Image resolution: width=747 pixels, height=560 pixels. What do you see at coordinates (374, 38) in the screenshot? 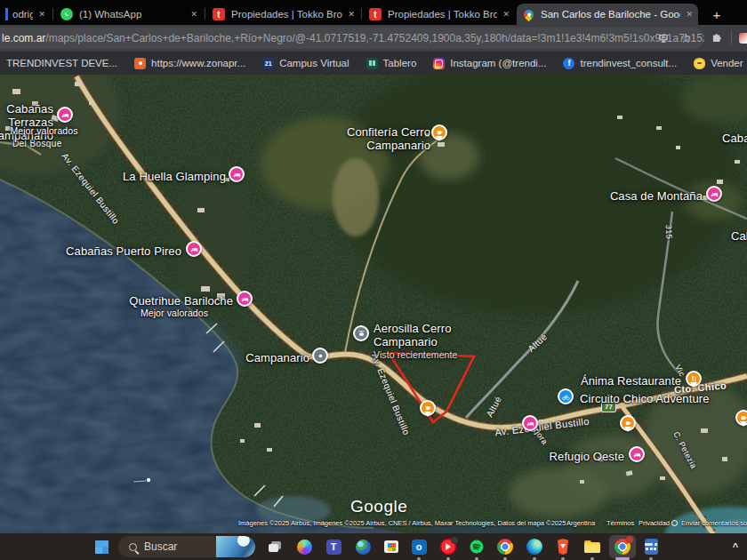
I see `browser-toolbar: le.com.ar/maps/place/San+Carlos+de+Baril…` at bounding box center [374, 38].